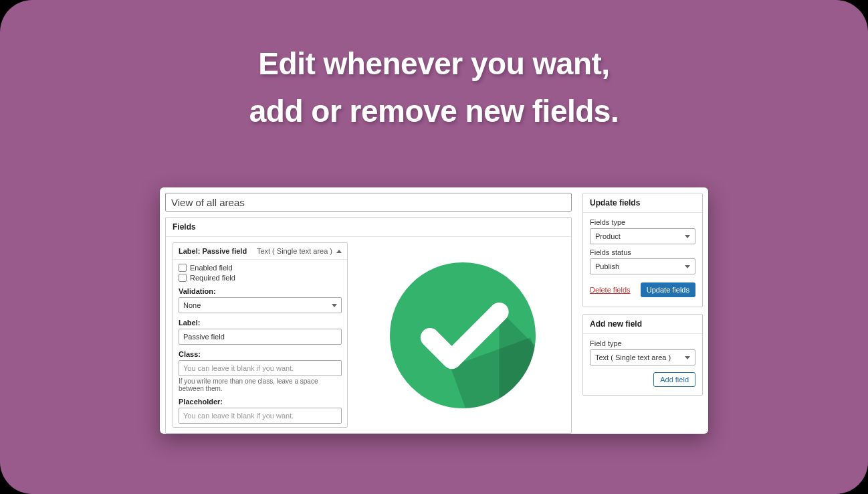 This screenshot has height=494, width=868. I want to click on fields-type-select: Product, so click(643, 236).